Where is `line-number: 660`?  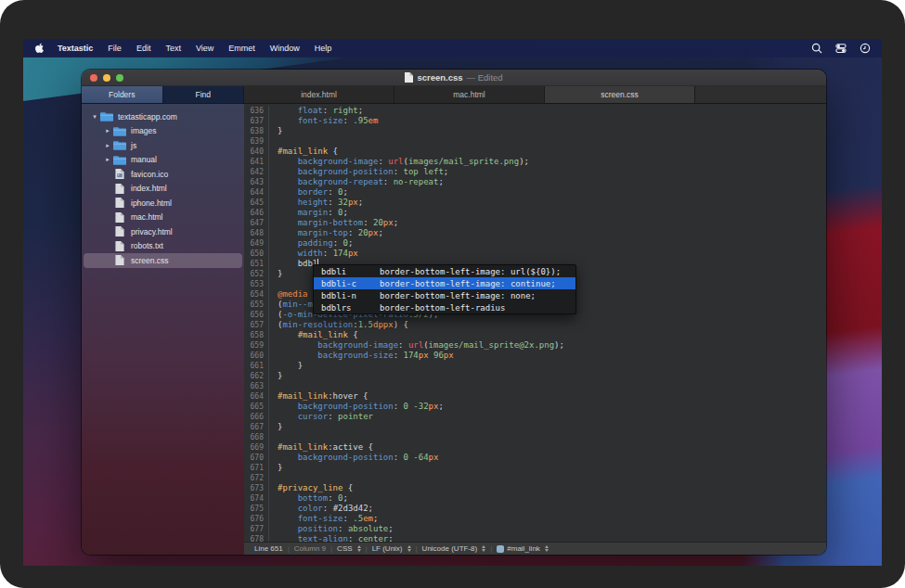
line-number: 660 is located at coordinates (256, 356).